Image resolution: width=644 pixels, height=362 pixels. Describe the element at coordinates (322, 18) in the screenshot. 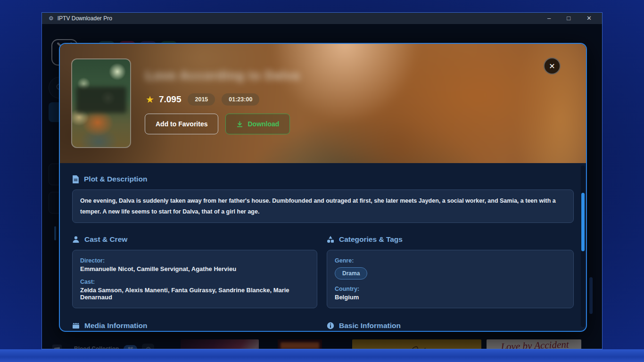

I see `window-titlebar: ⚙ IPTV Downloader Pro – □ ✕` at that location.